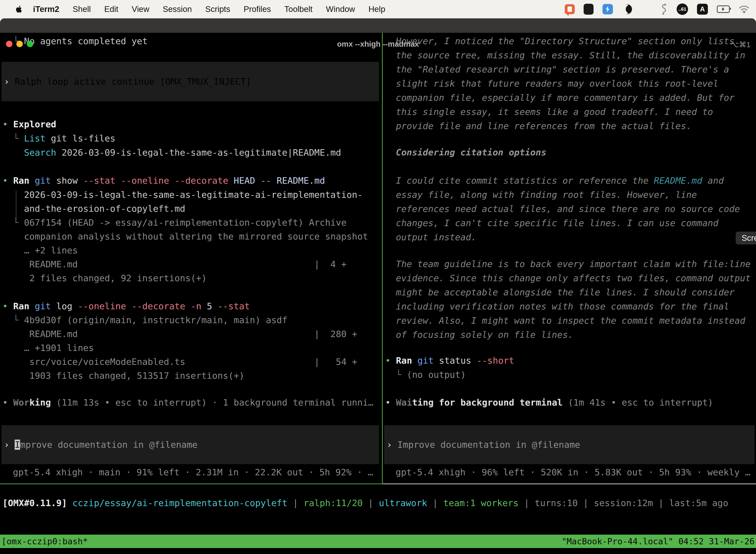 The height and width of the screenshot is (554, 756). Describe the element at coordinates (177, 9) in the screenshot. I see `menu-item-session: Session` at that location.